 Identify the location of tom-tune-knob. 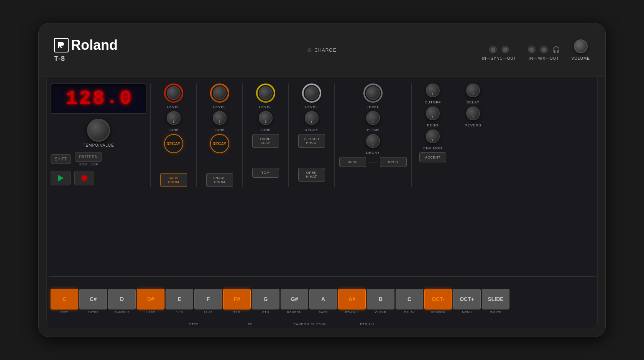
(266, 118).